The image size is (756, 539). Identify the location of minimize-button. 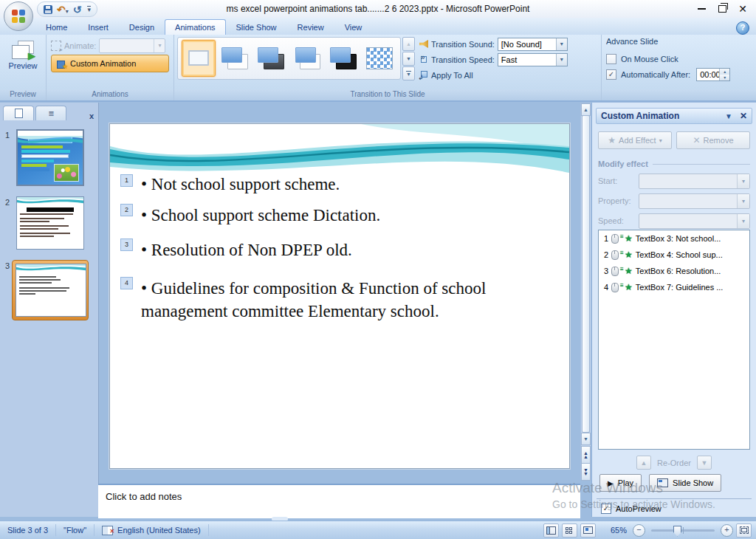
(701, 9).